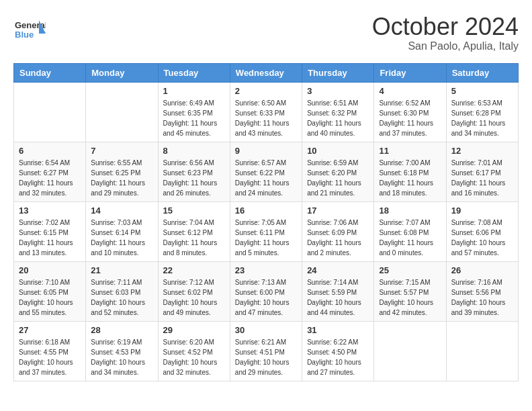 Image resolution: width=532 pixels, height=411 pixels. Describe the element at coordinates (266, 33) in the screenshot. I see `header: General Blue October 2024 San Paolo, Apu…` at that location.